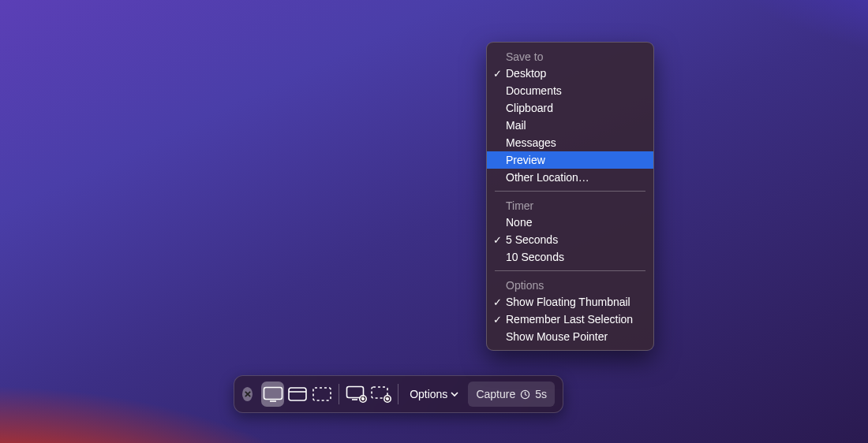 The width and height of the screenshot is (868, 443). What do you see at coordinates (531, 143) in the screenshot?
I see `menu-item-label: Messages` at bounding box center [531, 143].